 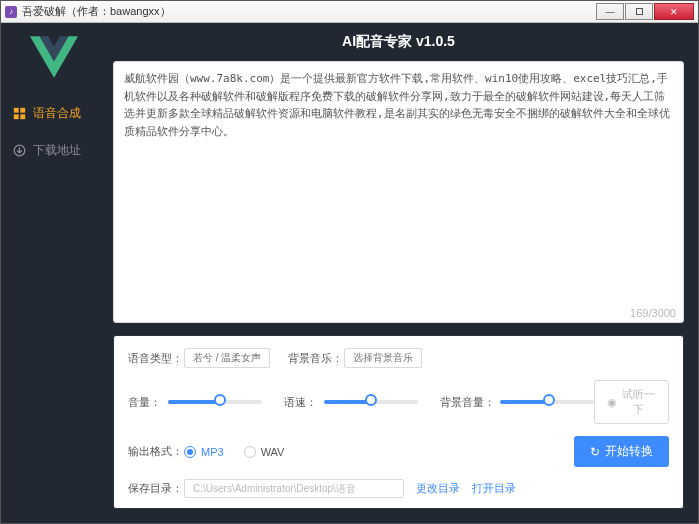 I want to click on convert-button: ↻ 开始转换, so click(x=622, y=452).